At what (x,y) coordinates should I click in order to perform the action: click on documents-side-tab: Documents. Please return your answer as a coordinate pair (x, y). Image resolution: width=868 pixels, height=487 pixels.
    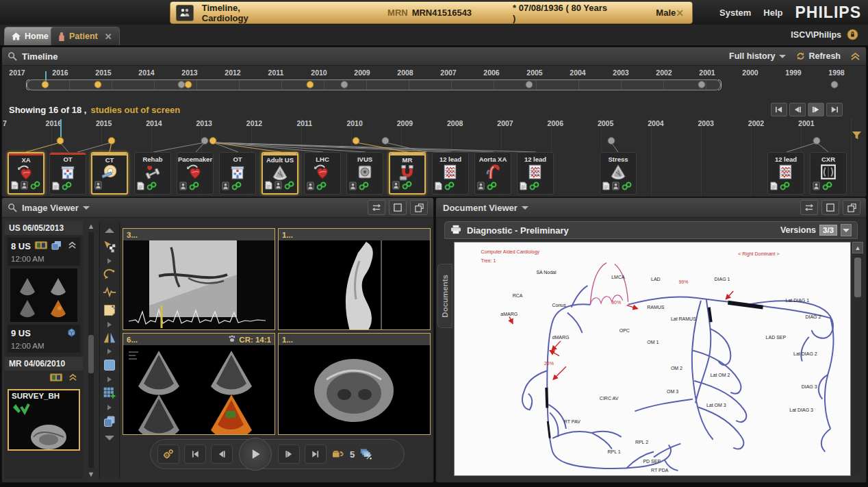
    Looking at the image, I should click on (445, 296).